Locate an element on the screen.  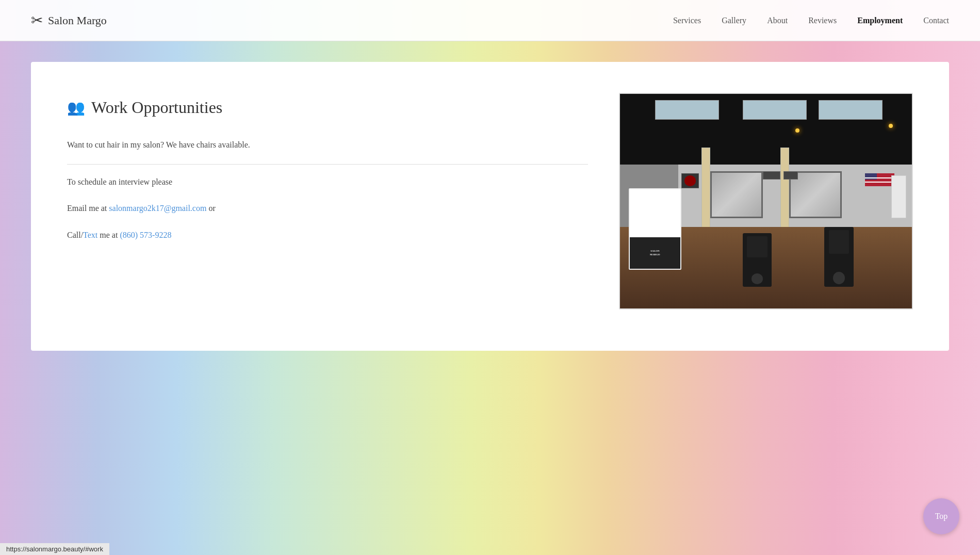
salon-image: SALONMARGO is located at coordinates (766, 201).